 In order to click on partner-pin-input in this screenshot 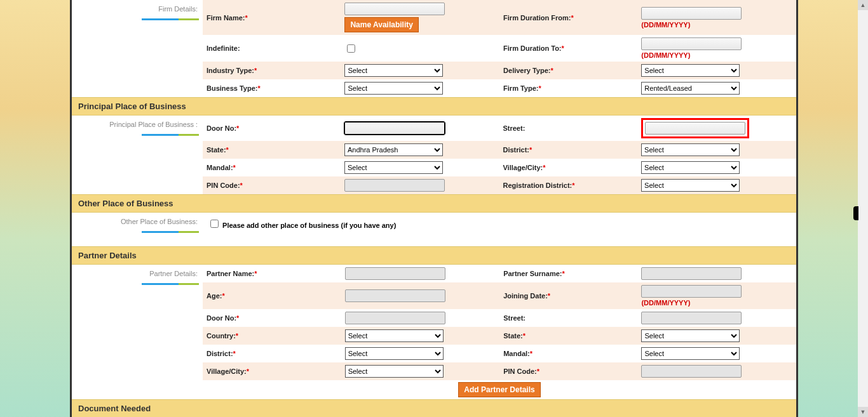, I will do `click(691, 371)`.